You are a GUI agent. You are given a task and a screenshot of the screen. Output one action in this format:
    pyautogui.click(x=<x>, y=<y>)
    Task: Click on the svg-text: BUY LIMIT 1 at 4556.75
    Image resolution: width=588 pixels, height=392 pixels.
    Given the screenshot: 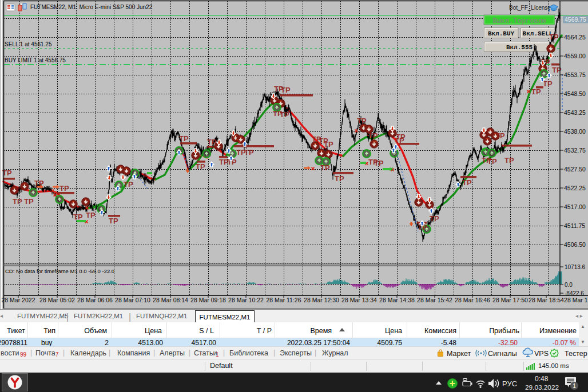 What is the action you would take?
    pyautogui.click(x=35, y=61)
    